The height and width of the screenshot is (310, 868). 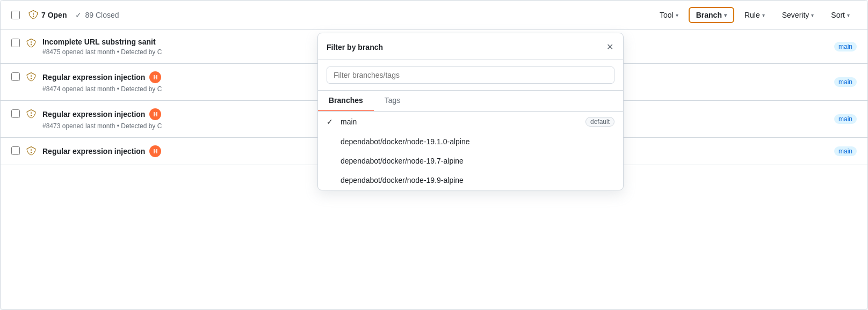 I want to click on closed-count-item: ✓ 89 Closed, so click(x=97, y=15).